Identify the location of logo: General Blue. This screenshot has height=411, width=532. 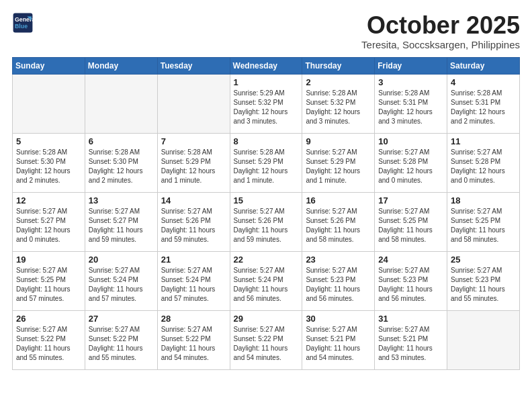
(23, 23).